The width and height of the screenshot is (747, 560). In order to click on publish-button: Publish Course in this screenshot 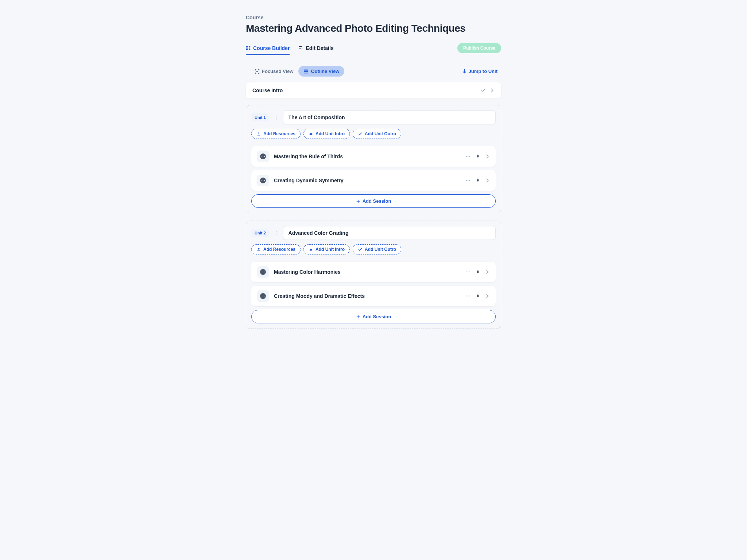, I will do `click(479, 48)`.